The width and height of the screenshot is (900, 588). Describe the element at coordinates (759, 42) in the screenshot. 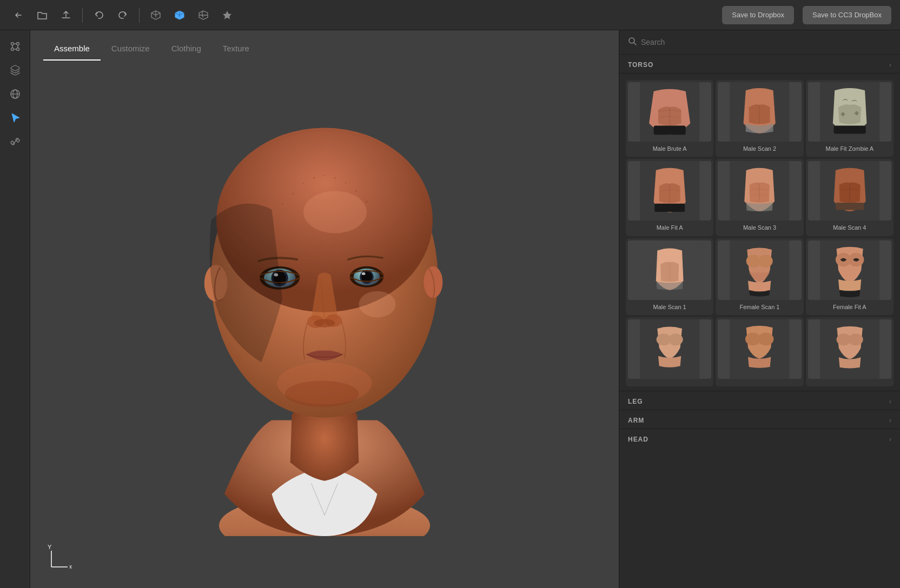

I see `search-bar` at that location.